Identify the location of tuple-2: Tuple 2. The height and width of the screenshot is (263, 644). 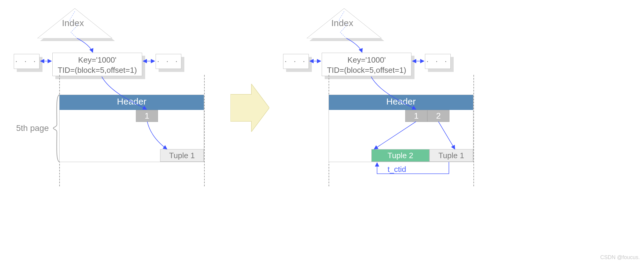
(400, 155).